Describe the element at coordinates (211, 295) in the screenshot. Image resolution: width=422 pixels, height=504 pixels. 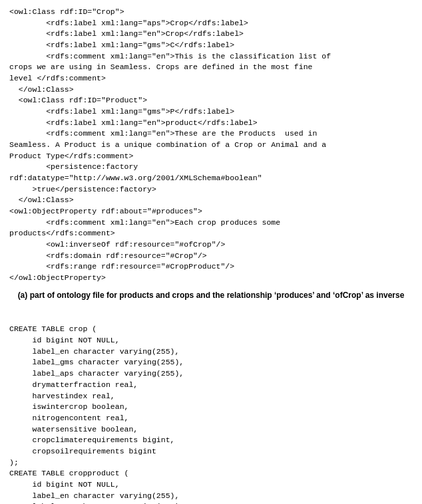
I see `caption-ontology: (a) part of ontology file for products a…` at that location.